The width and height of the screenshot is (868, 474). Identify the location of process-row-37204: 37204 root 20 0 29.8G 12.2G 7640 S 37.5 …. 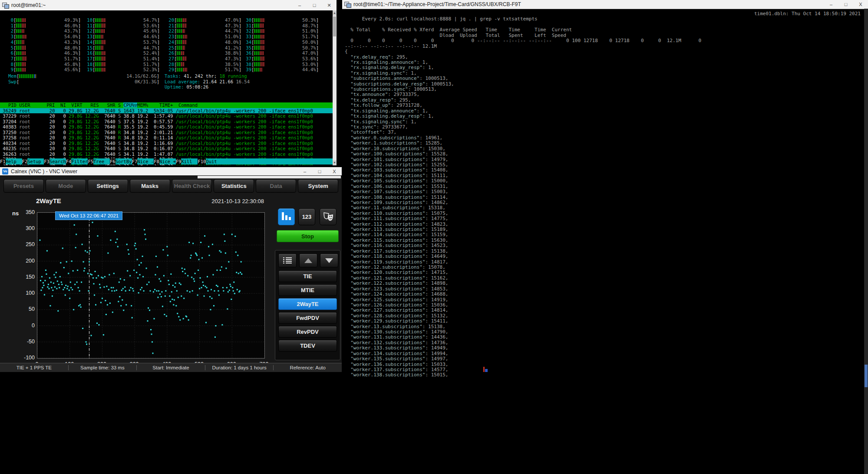
(166, 122).